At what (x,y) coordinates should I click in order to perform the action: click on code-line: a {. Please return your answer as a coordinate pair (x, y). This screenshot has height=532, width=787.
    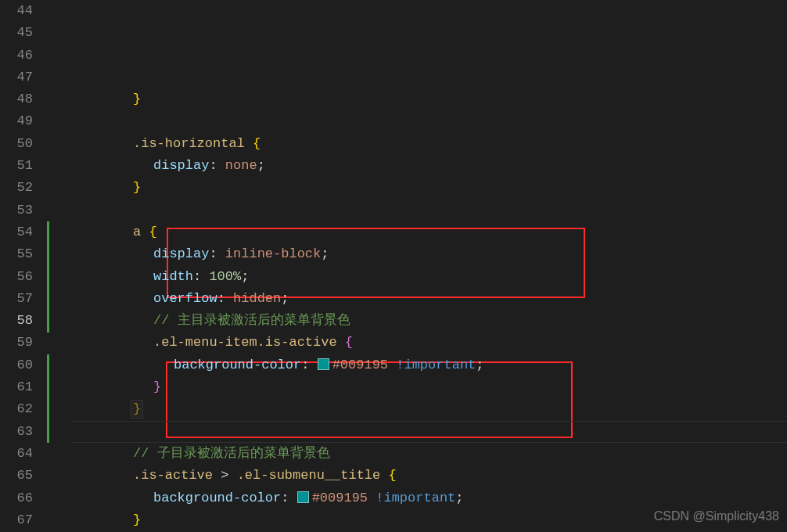
    Looking at the image, I should click on (429, 232).